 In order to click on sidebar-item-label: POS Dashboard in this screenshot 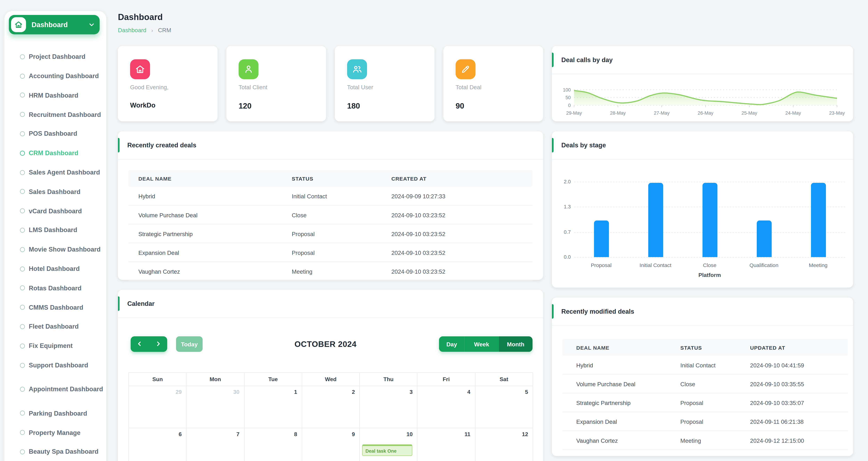, I will do `click(53, 134)`.